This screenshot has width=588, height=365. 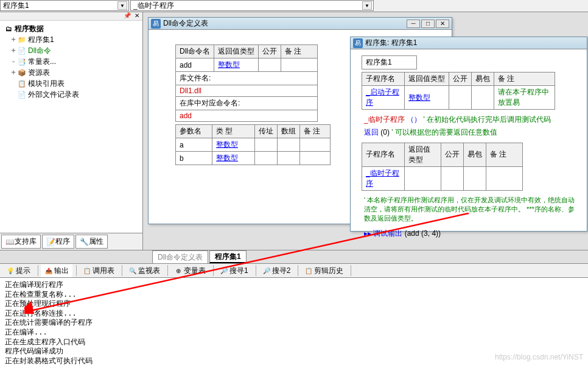 What do you see at coordinates (194, 158) in the screenshot?
I see `param-name: b` at bounding box center [194, 158].